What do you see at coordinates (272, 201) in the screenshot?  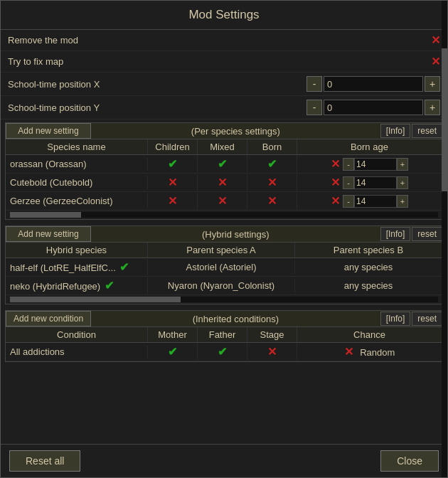 I see `species-born-2: ✕` at bounding box center [272, 201].